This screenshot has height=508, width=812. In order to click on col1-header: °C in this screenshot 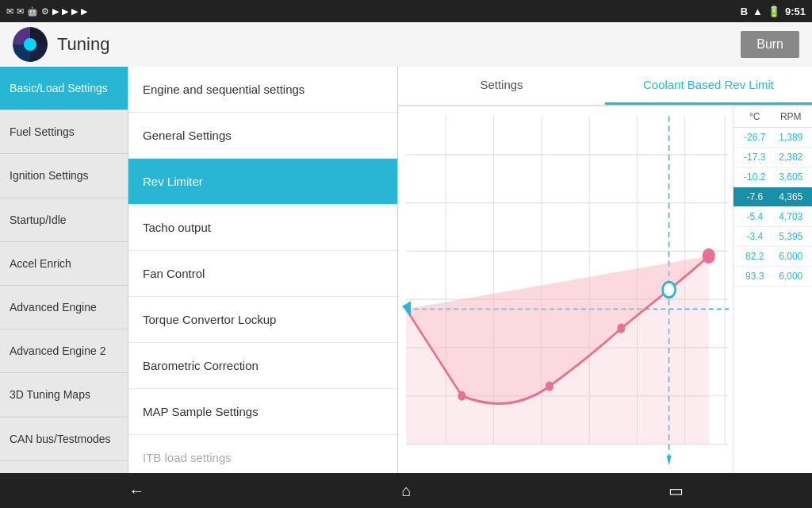, I will do `click(755, 117)`.